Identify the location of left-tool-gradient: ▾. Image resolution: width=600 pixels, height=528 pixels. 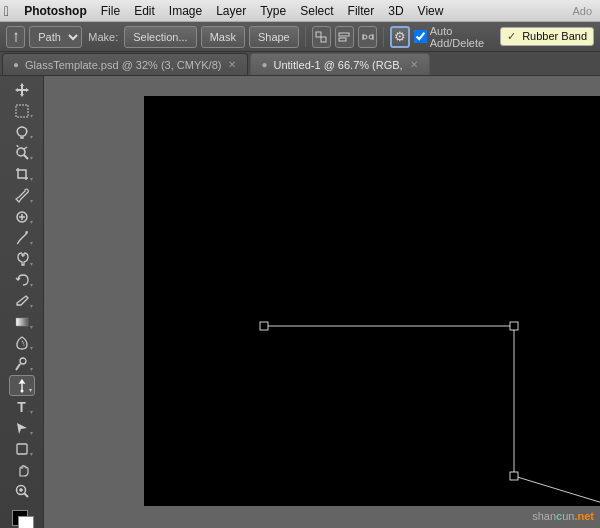
(22, 322).